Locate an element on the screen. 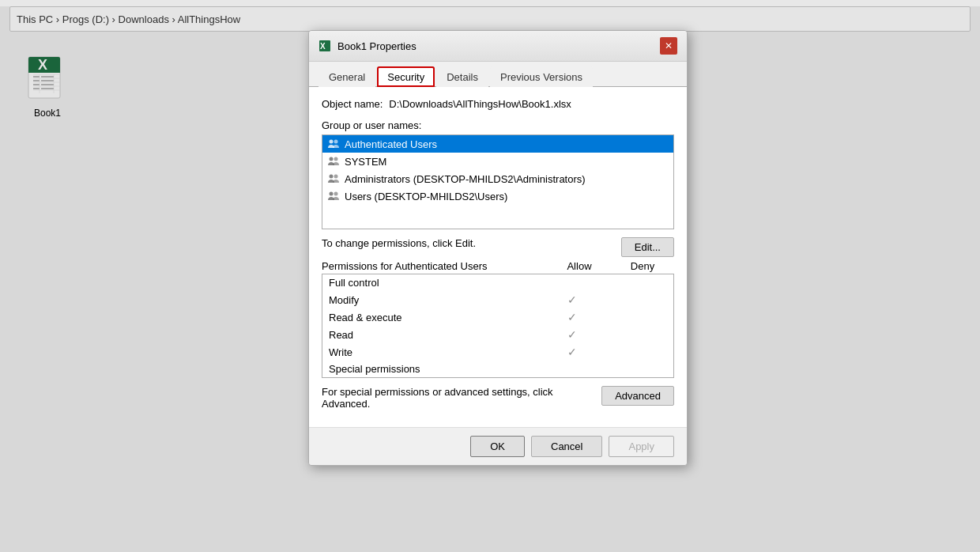 The image size is (980, 552). perm-name-4: Write is located at coordinates (435, 353).